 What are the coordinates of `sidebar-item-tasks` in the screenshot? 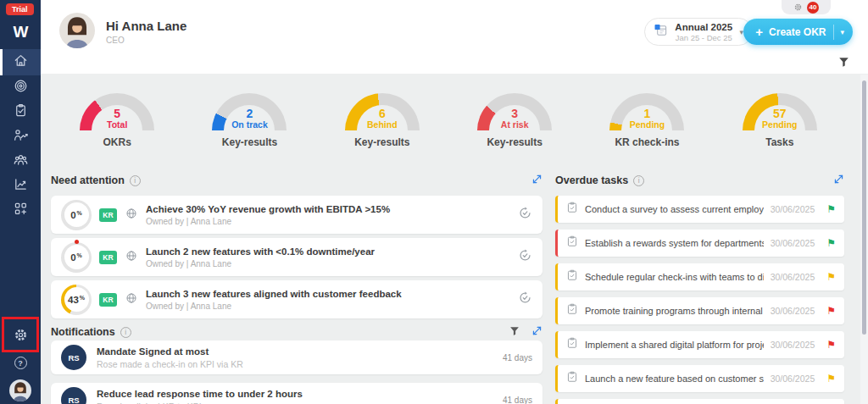 It's located at (20, 112).